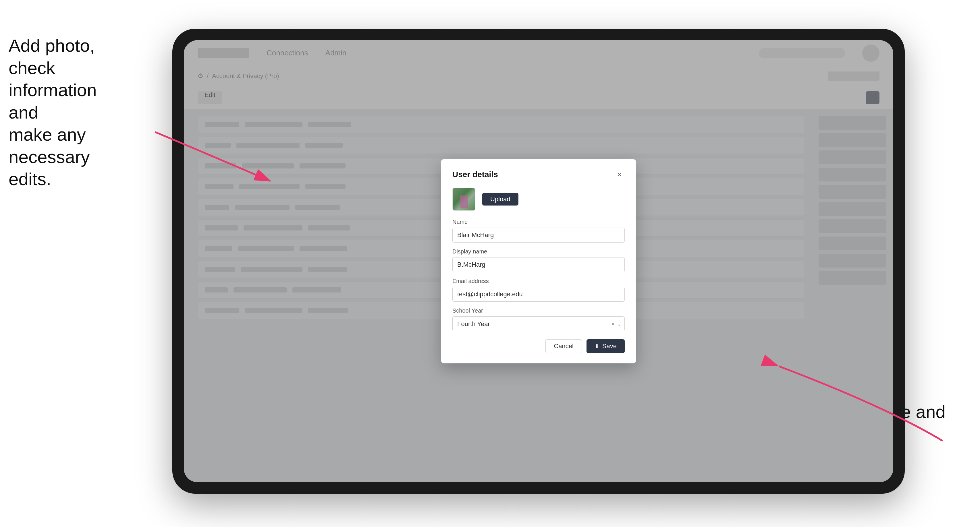  I want to click on photo-image, so click(464, 199).